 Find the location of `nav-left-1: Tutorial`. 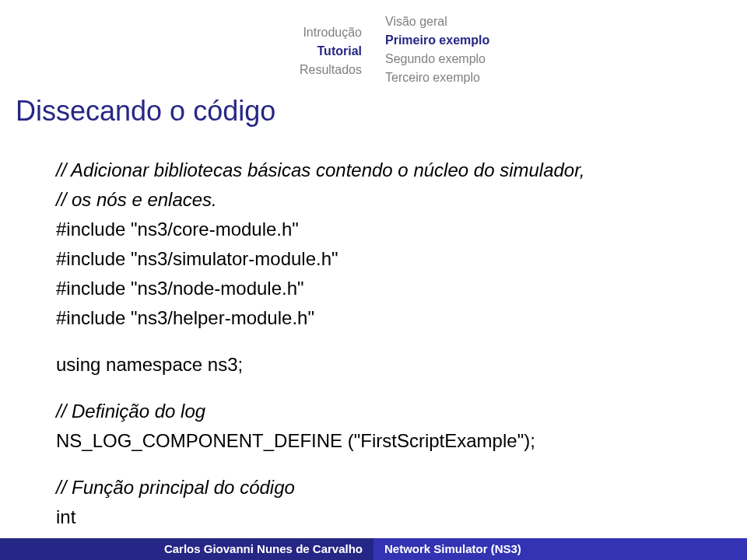

nav-left-1: Tutorial is located at coordinates (331, 51).